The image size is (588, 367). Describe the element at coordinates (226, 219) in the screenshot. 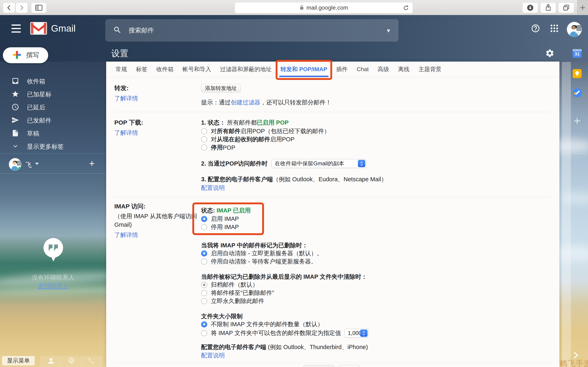

I see `radio-option-imap-enable: 启用 IMAP` at that location.